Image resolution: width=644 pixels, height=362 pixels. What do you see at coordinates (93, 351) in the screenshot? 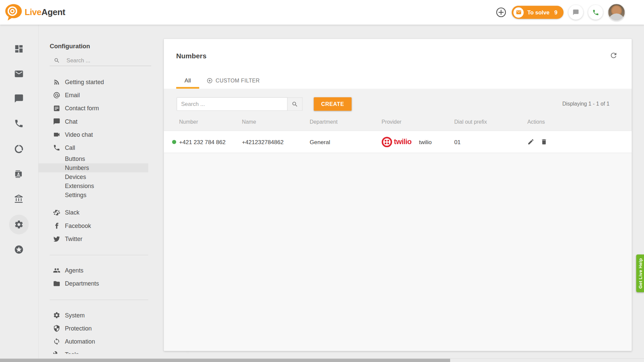
I see `sidebar-item-tools: Tools` at bounding box center [93, 351].